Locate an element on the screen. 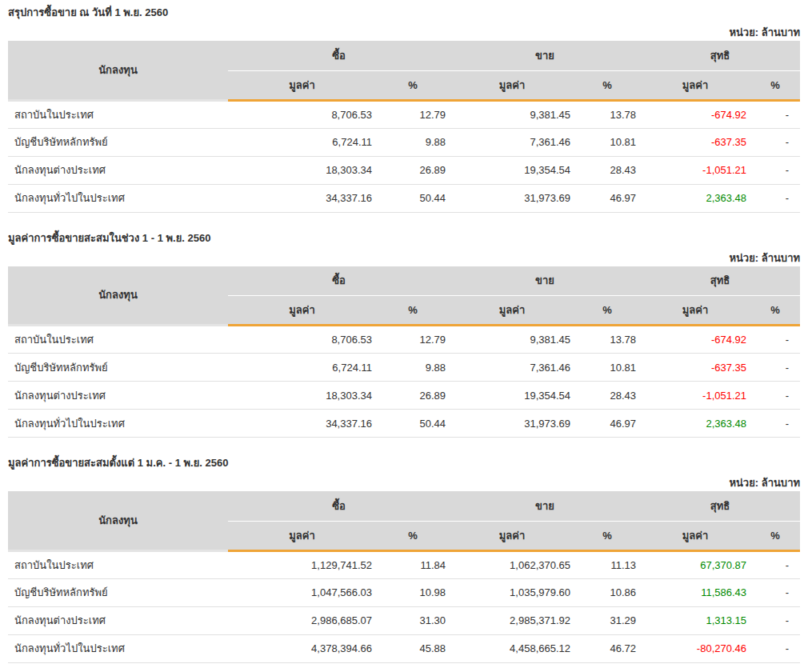 Image resolution: width=808 pixels, height=672 pixels. table-row: นักลงทุนทั่วไปในประเทศ34,337.1650.4431,9… is located at coordinates (404, 198).